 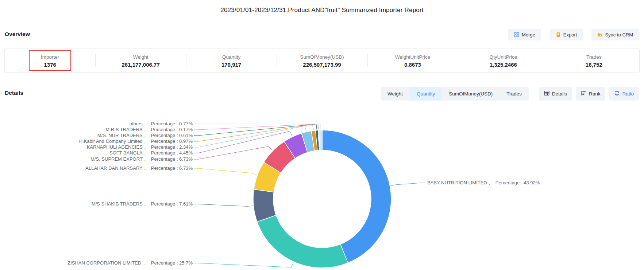 What do you see at coordinates (50, 60) in the screenshot?
I see `stat-importer: Importer 1376` at bounding box center [50, 60].